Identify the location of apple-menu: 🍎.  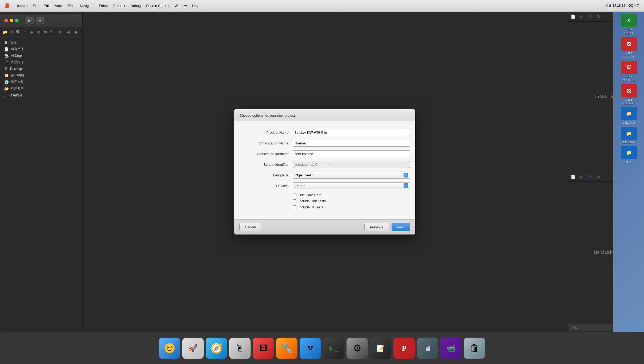
(7, 6).